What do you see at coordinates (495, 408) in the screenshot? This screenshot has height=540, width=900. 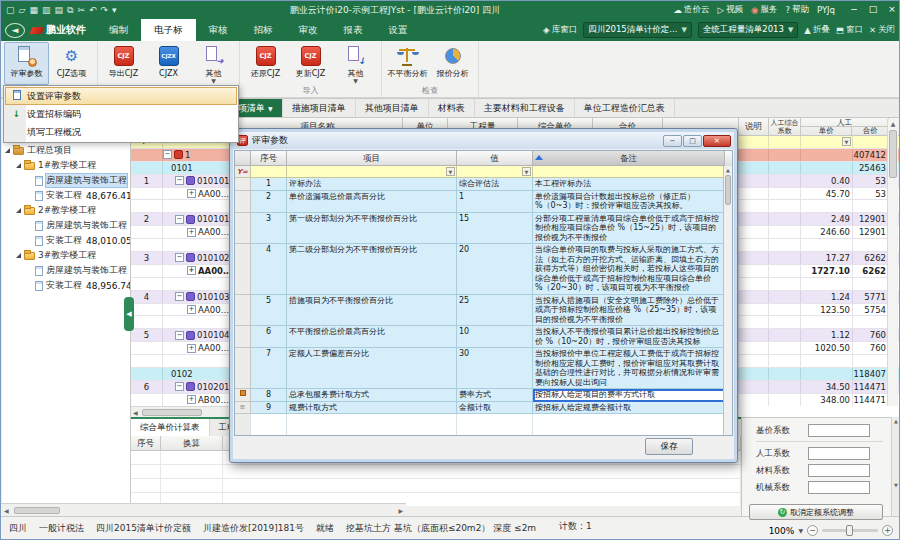 I see `param-value: 金额计取` at bounding box center [495, 408].